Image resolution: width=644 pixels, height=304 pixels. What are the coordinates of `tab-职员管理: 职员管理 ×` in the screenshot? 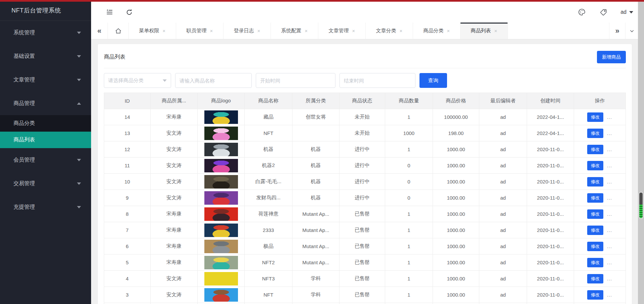 It's located at (200, 31).